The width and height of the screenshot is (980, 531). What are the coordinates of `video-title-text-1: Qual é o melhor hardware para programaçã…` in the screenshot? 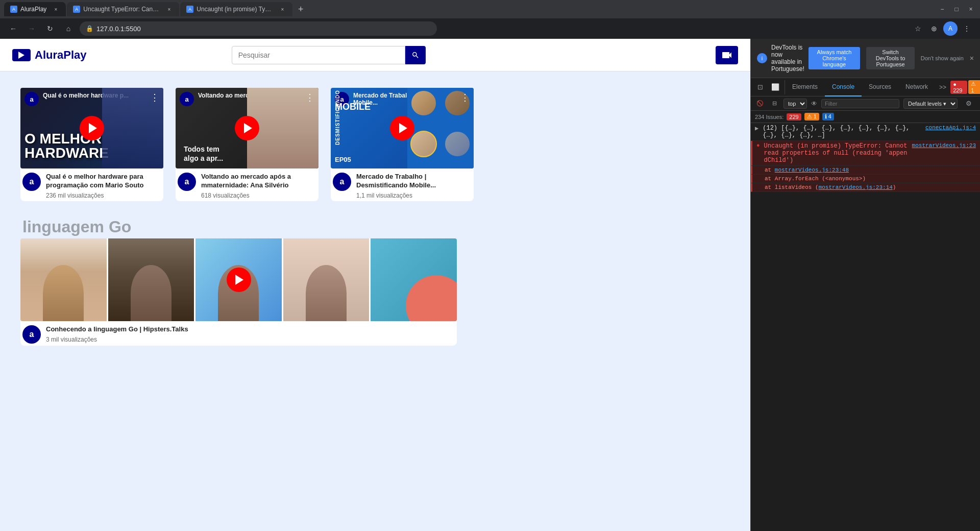 It's located at (104, 181).